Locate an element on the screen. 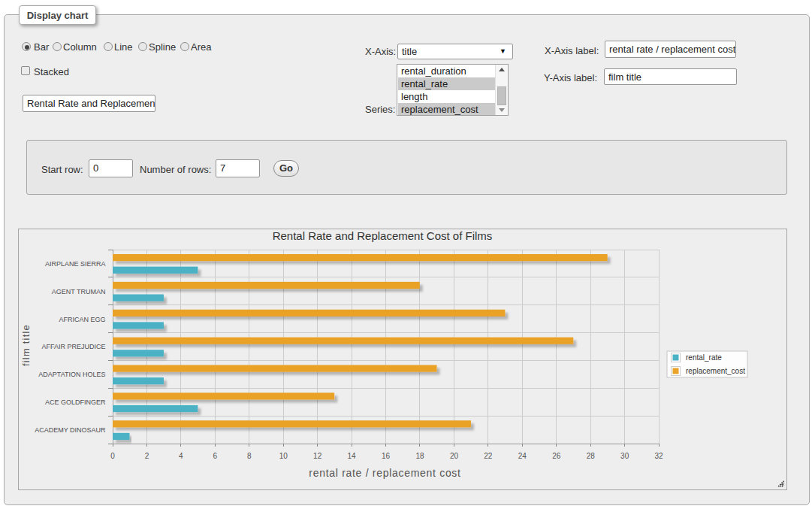 The width and height of the screenshot is (812, 512). svg-text: ACADEMY DINOSAUR is located at coordinates (71, 430).